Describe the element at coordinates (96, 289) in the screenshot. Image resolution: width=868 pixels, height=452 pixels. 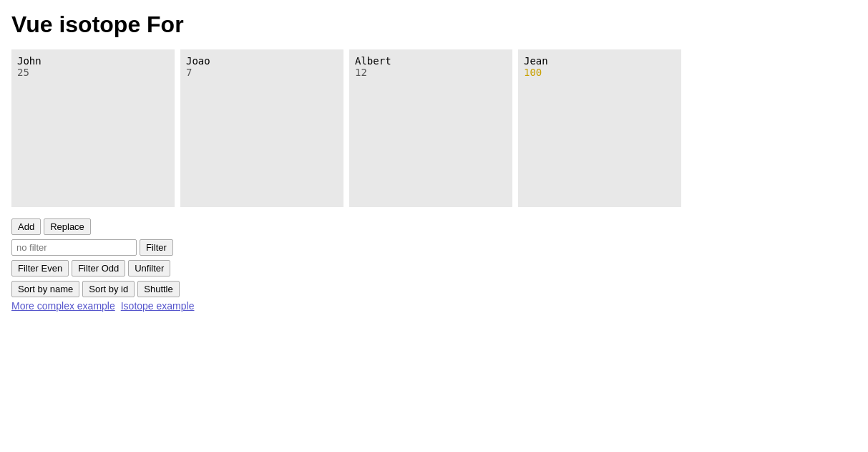
I see `sort-buttons-row: Sort by name Sort by id Shuttle` at that location.